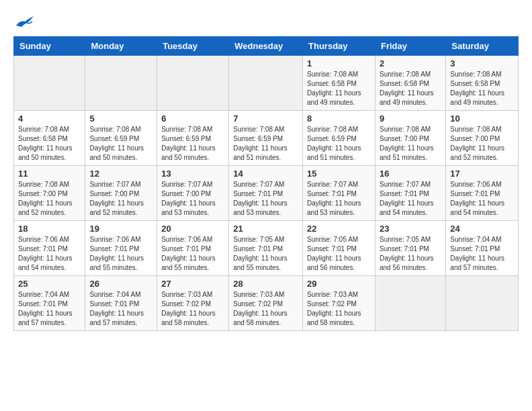  I want to click on calendar-cell: 1Sunrise: 7:08 AM Sunset: 6:58 PM Daylig…, so click(339, 83).